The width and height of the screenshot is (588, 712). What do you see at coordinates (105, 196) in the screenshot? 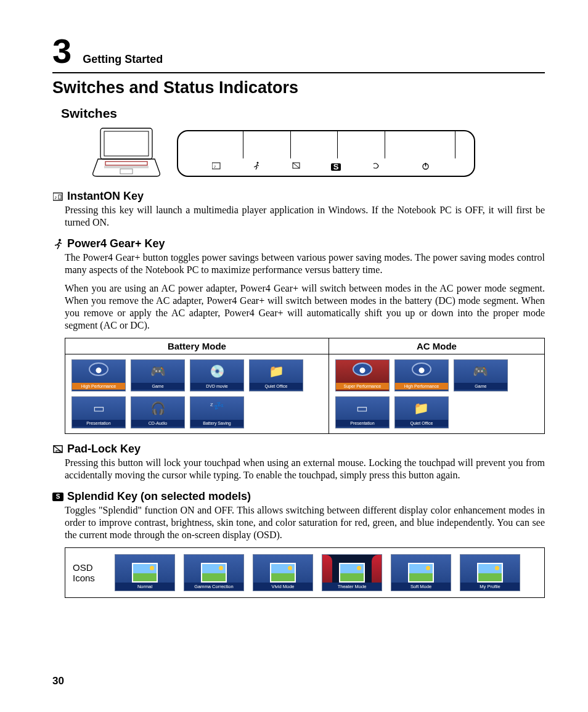
I see `key-title: InstantON Key` at bounding box center [105, 196].